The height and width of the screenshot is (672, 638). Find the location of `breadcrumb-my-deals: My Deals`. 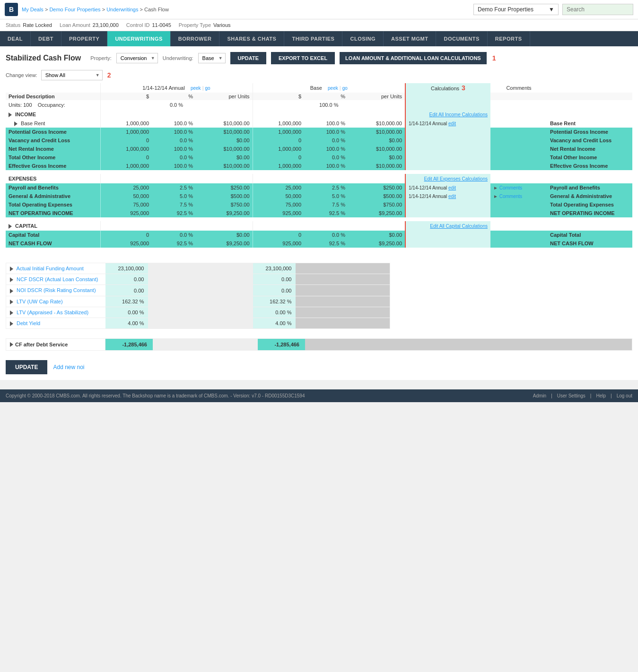

breadcrumb-my-deals: My Deals is located at coordinates (33, 9).